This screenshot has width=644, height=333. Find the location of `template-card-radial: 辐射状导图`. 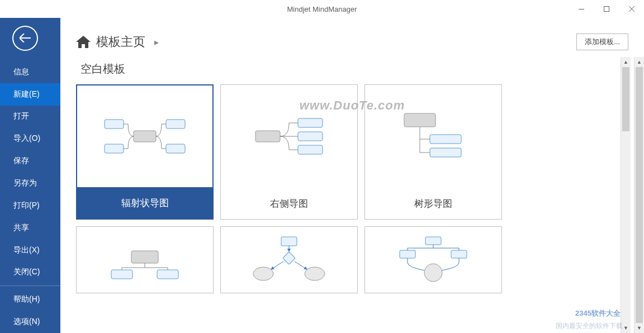

template-card-radial: 辐射状导图 is located at coordinates (145, 152).